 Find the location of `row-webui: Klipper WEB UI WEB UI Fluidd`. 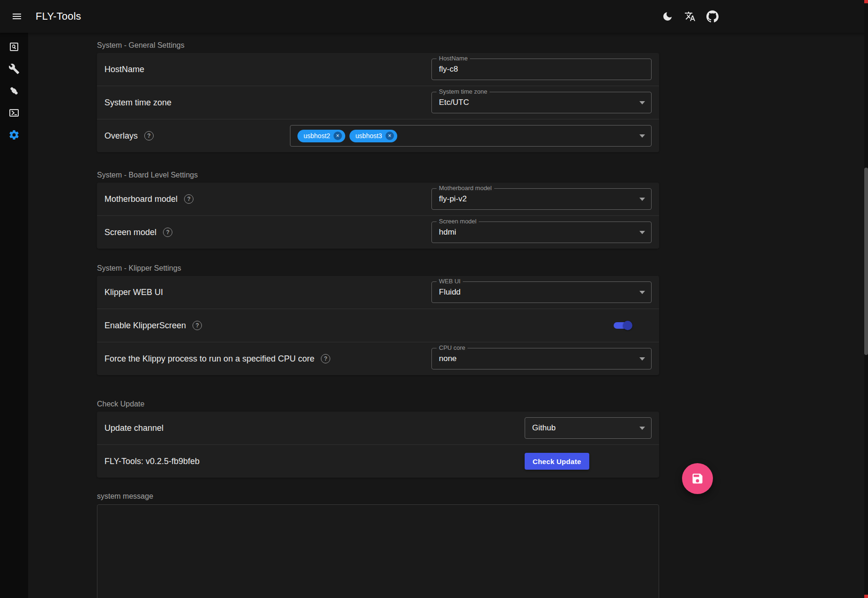

row-webui: Klipper WEB UI WEB UI Fluidd is located at coordinates (378, 292).